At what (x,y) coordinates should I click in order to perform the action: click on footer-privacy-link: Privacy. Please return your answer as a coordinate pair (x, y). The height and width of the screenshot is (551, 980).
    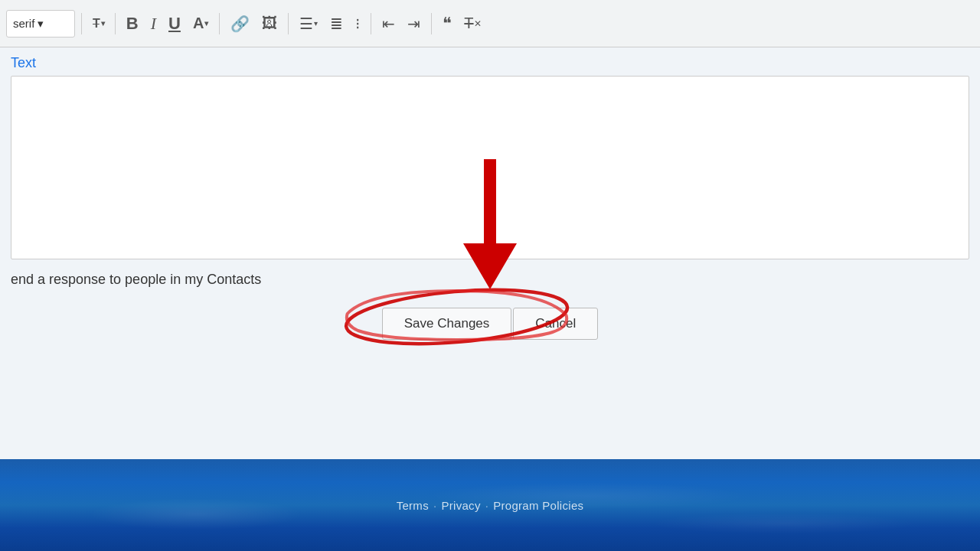
    Looking at the image, I should click on (461, 505).